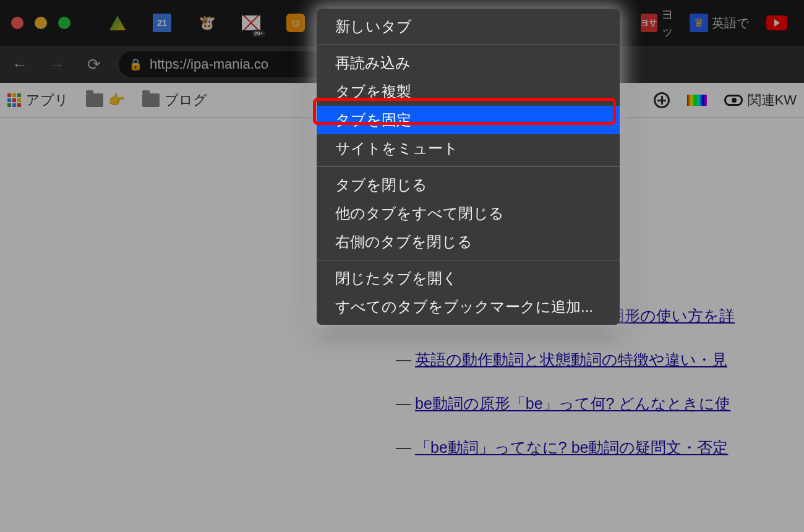 Image resolution: width=804 pixels, height=532 pixels. Describe the element at coordinates (296, 23) in the screenshot. I see `sun-icon: ☺` at that location.